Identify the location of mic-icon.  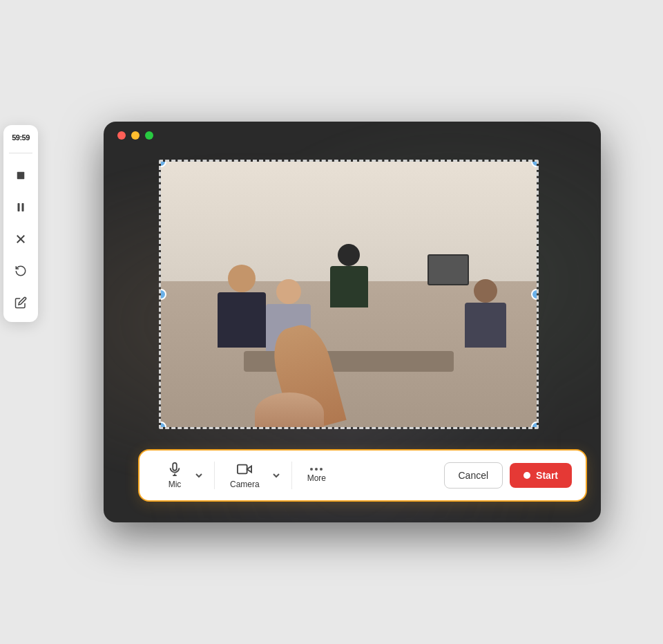
(175, 469).